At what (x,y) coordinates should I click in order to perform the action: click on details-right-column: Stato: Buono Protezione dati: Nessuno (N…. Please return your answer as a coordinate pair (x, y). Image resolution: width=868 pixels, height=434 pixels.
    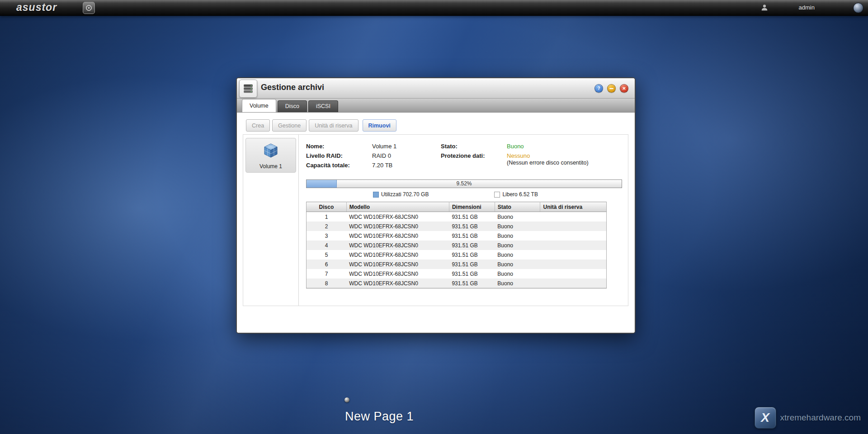
    Looking at the image, I should click on (514, 156).